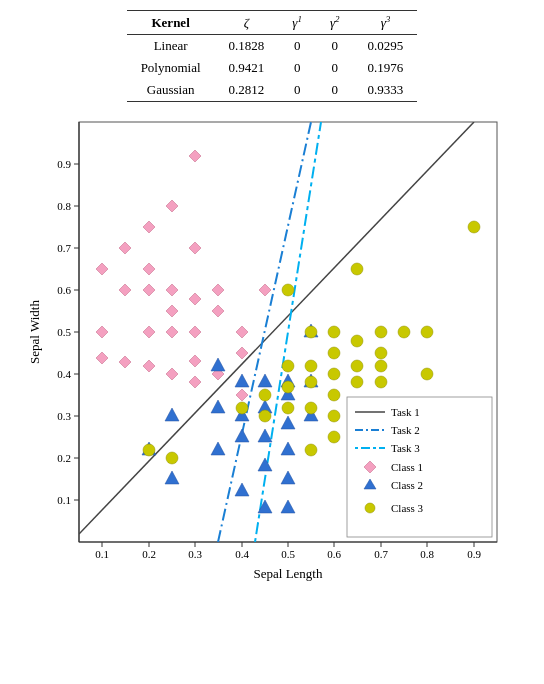 This screenshot has height=684, width=544. I want to click on x-tick: 0.4, so click(242, 554).